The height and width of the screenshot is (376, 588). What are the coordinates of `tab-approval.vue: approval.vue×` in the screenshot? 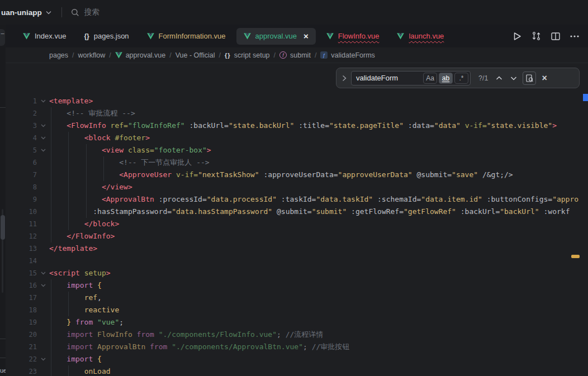 It's located at (276, 36).